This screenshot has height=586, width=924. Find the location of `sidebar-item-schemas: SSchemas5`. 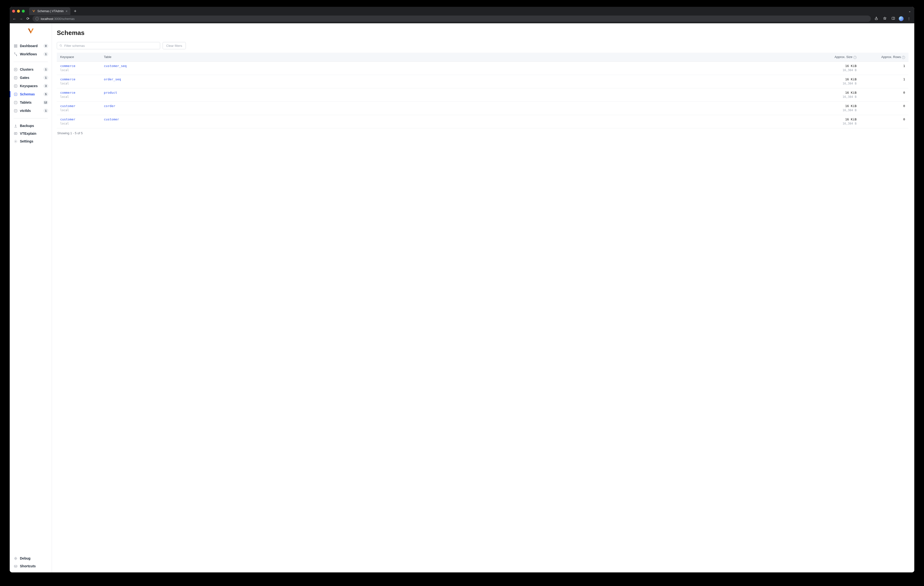

sidebar-item-schemas: SSchemas5 is located at coordinates (31, 94).